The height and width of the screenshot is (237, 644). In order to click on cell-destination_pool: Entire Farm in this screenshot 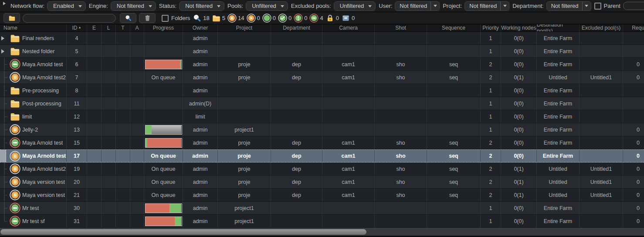, I will do `click(558, 91)`.